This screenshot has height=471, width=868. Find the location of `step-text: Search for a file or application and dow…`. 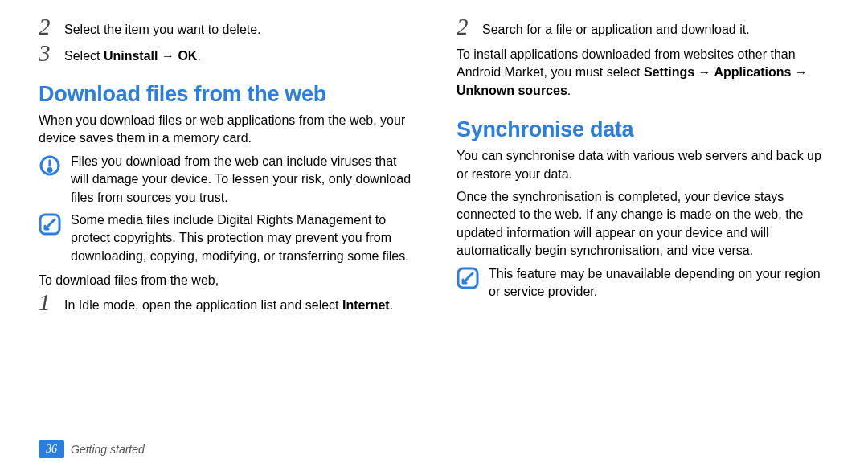

step-text: Search for a file or application and dow… is located at coordinates (616, 29).